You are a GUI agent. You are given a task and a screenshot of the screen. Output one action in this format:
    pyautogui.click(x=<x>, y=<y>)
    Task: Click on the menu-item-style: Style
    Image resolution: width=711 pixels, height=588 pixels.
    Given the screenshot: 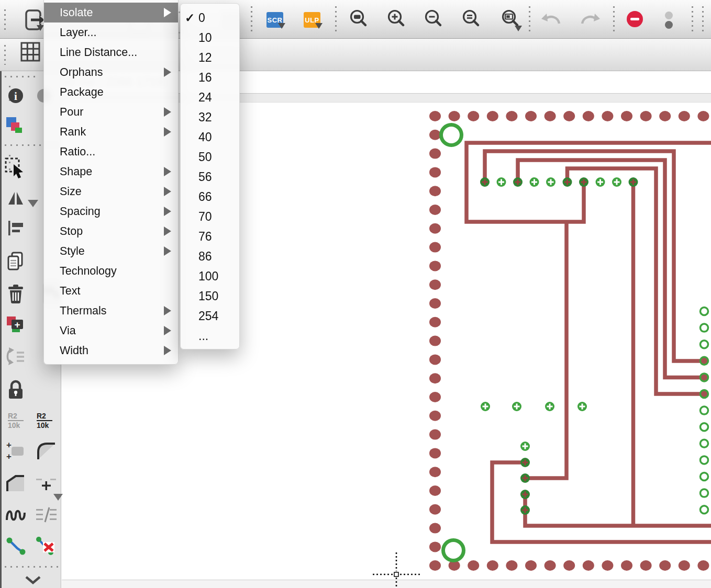 What is the action you would take?
    pyautogui.click(x=111, y=251)
    